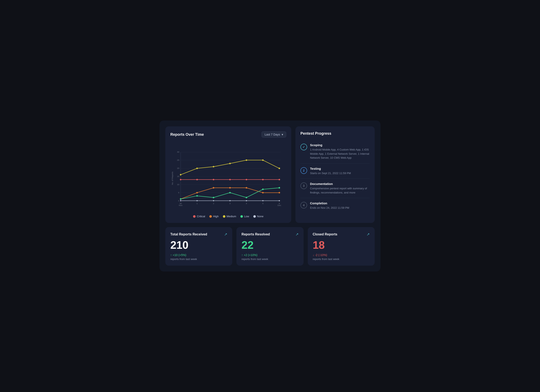  Describe the element at coordinates (255, 216) in the screenshot. I see `none-dot` at that location.